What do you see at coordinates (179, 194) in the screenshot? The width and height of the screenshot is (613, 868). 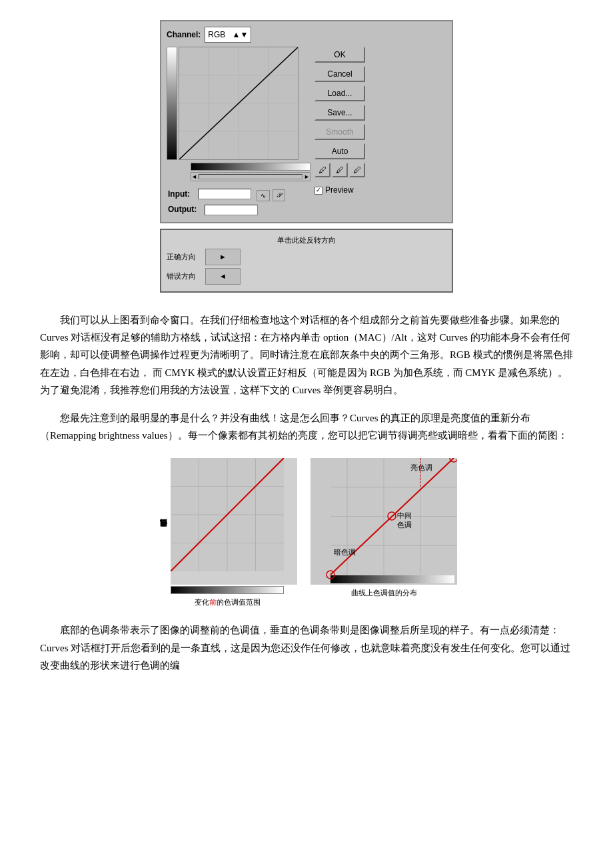 I see `input-label: Input:` at bounding box center [179, 194].